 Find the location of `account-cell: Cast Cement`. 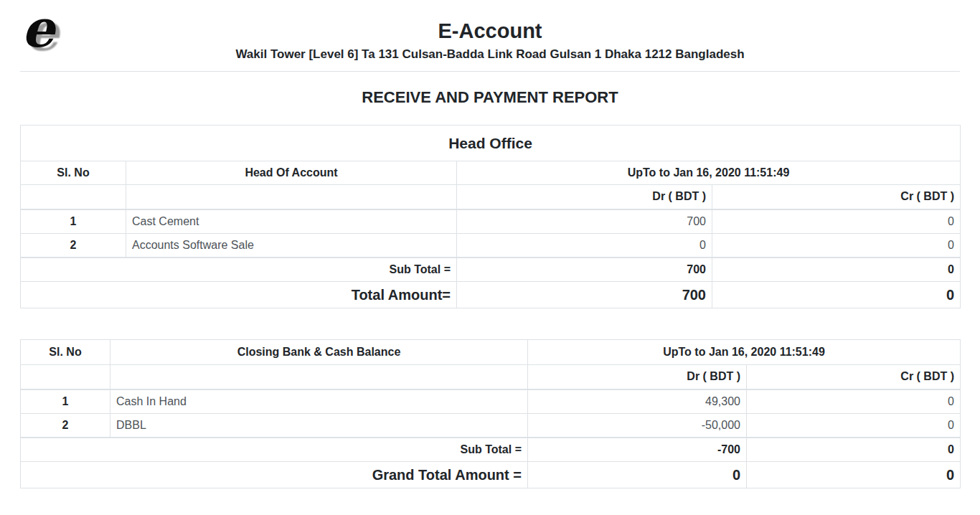

account-cell: Cast Cement is located at coordinates (291, 222).